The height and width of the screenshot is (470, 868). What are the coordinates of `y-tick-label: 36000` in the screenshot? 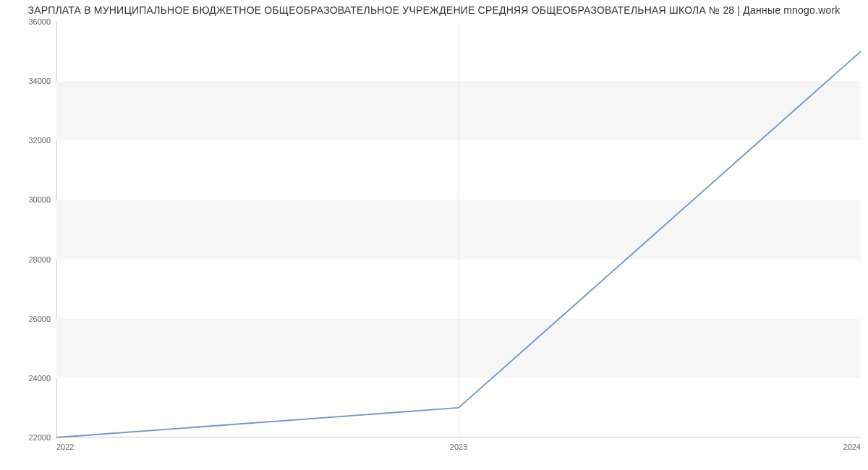 It's located at (29, 22).